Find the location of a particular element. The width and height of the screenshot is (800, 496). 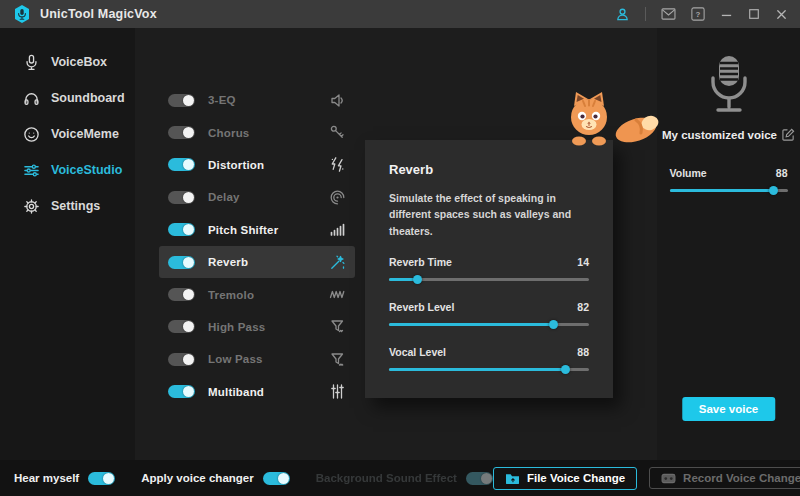

effect-label: Tremolo is located at coordinates (231, 295).